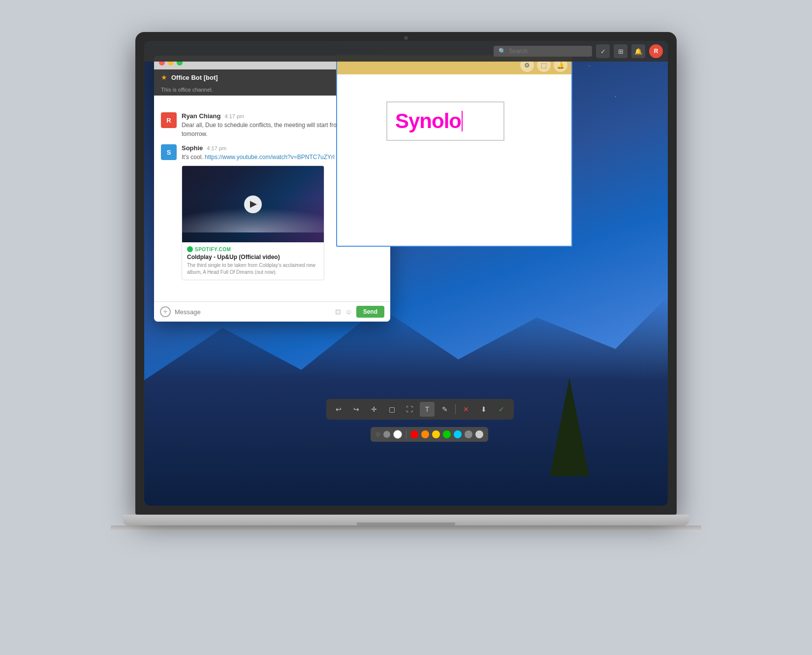 The height and width of the screenshot is (655, 812). I want to click on search-input, so click(538, 51).